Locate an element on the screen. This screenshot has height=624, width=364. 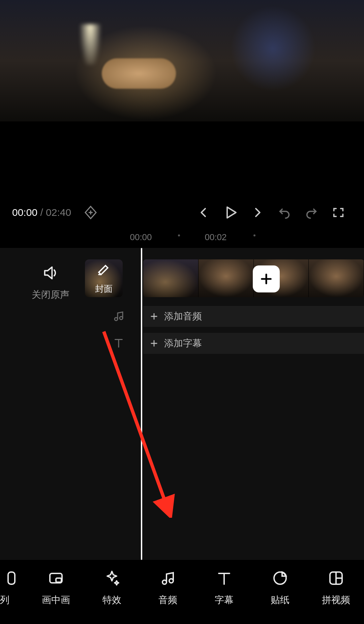
bottom-toolbar: 列 画中画 特效 音频 字幕 贴纸 拼视频 is located at coordinates (182, 592).